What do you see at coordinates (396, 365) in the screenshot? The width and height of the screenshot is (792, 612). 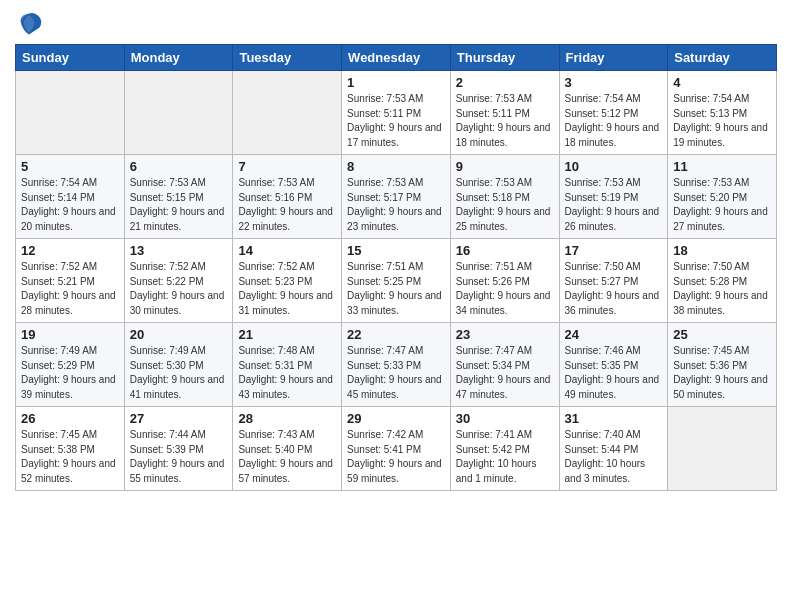 I see `calendar-cell: 22Sunrise: 7:47 AM Sunset: 5:33 PM Dayli…` at bounding box center [396, 365].